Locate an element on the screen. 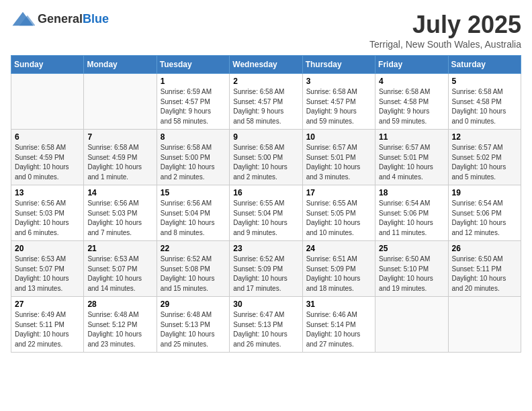 The image size is (532, 411). calendar-cell: 4Sunrise: 6:58 AM Sunset: 4:58 PM Daylig… is located at coordinates (412, 102).